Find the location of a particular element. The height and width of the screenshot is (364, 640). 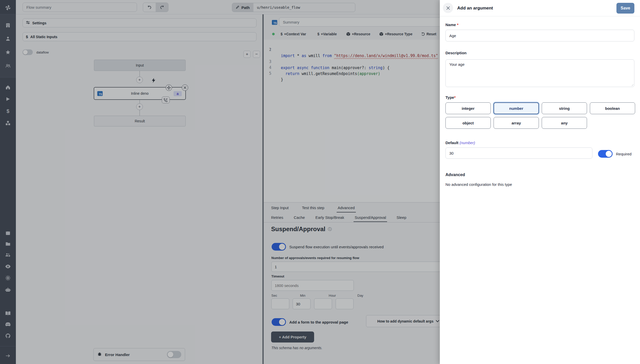

type-array-button: array is located at coordinates (516, 123).